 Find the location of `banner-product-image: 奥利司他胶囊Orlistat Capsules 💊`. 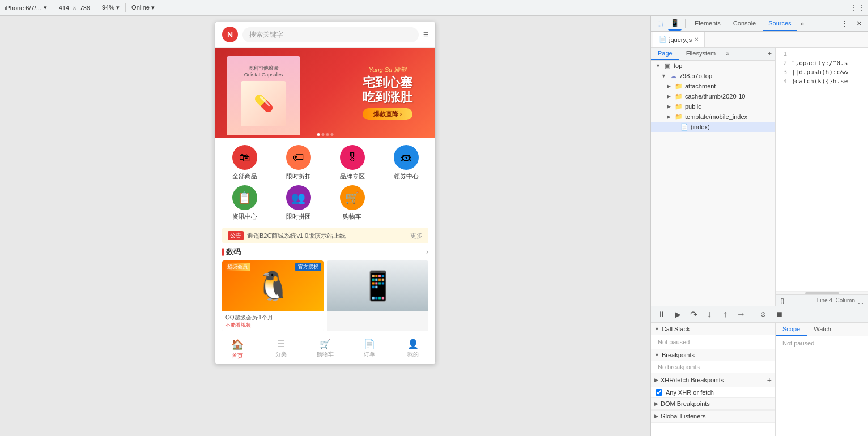

banner-product-image: 奥利司他胶囊Orlistat Capsules 💊 is located at coordinates (263, 96).